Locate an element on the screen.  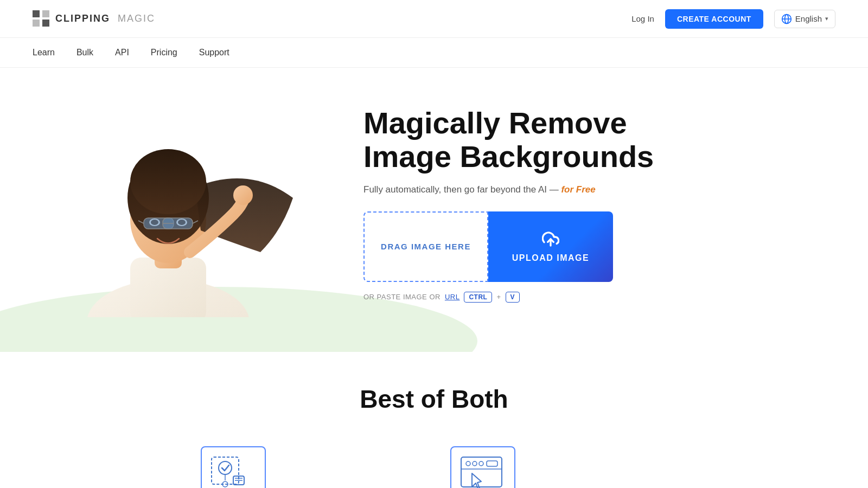
paste-text: OR PASTE IMAGE OR is located at coordinates (402, 297).